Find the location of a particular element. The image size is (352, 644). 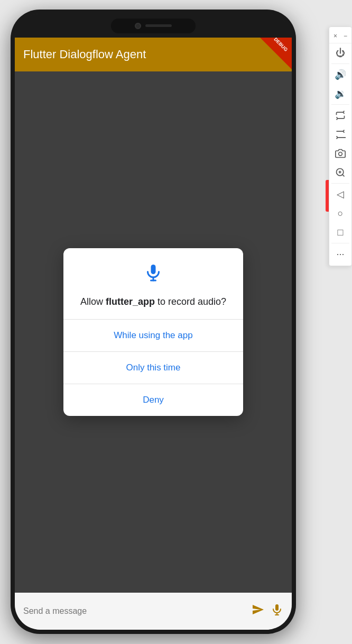

back-button: ◁ is located at coordinates (340, 194).